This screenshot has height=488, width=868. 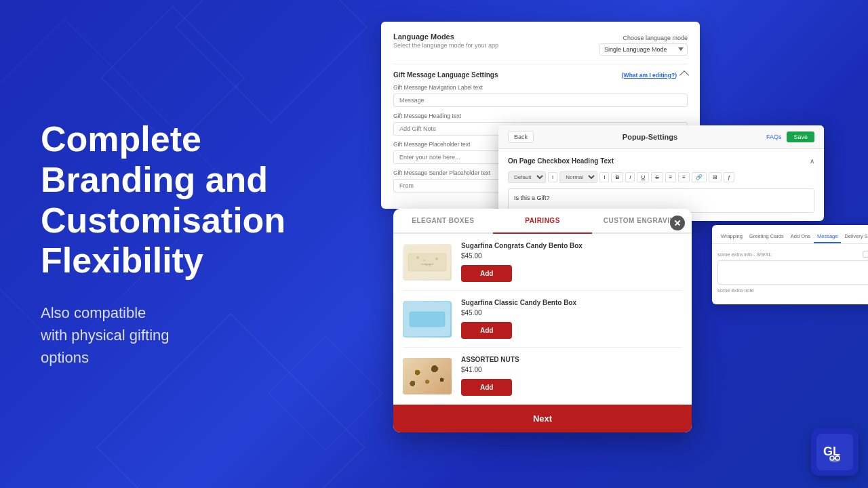 What do you see at coordinates (190, 201) in the screenshot?
I see `main-heading: Complete Branding and Customisation Flex…` at bounding box center [190, 201].